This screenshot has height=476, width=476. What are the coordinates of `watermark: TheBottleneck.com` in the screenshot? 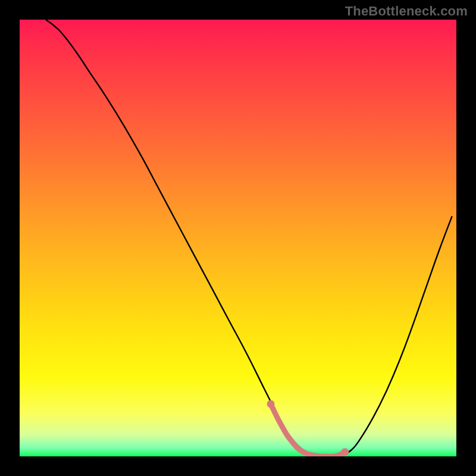 It's located at (406, 11).